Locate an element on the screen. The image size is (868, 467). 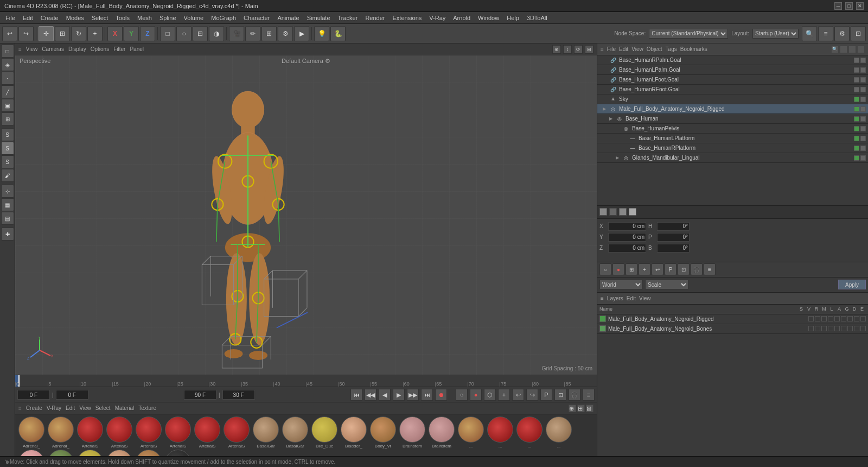
brush-btn: 🖌 is located at coordinates (8, 175).